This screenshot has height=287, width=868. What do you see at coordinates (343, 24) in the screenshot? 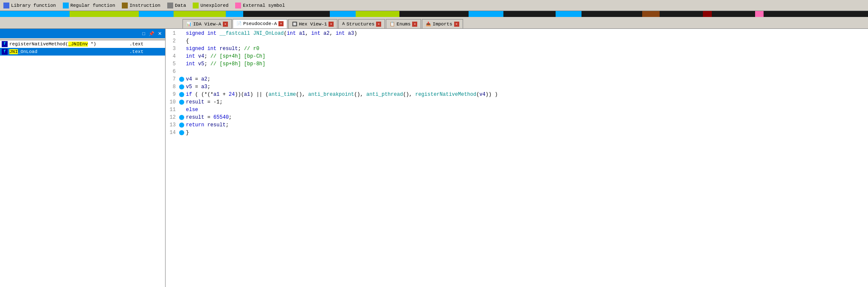
I see `tab-icon-structures: A` at bounding box center [343, 24].